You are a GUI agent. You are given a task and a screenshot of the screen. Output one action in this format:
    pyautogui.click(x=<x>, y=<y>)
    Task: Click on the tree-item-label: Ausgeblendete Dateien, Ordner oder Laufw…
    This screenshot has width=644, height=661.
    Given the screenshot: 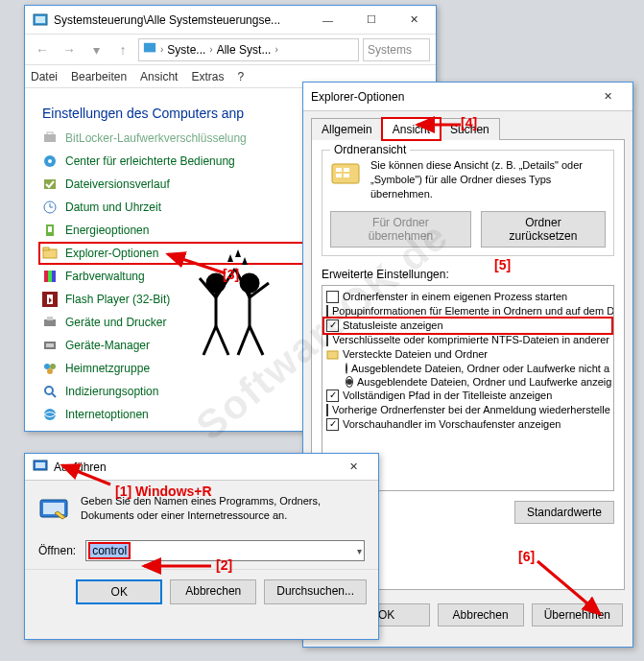 What is the action you would take?
    pyautogui.click(x=480, y=368)
    